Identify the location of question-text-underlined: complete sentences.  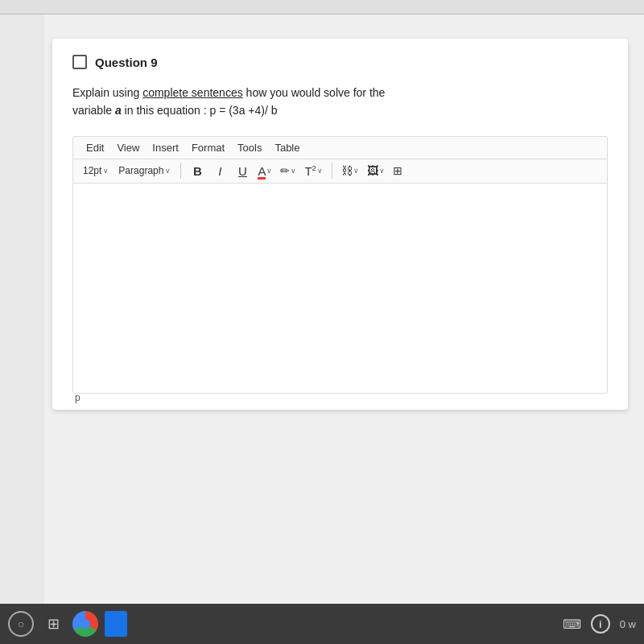
(193, 93).